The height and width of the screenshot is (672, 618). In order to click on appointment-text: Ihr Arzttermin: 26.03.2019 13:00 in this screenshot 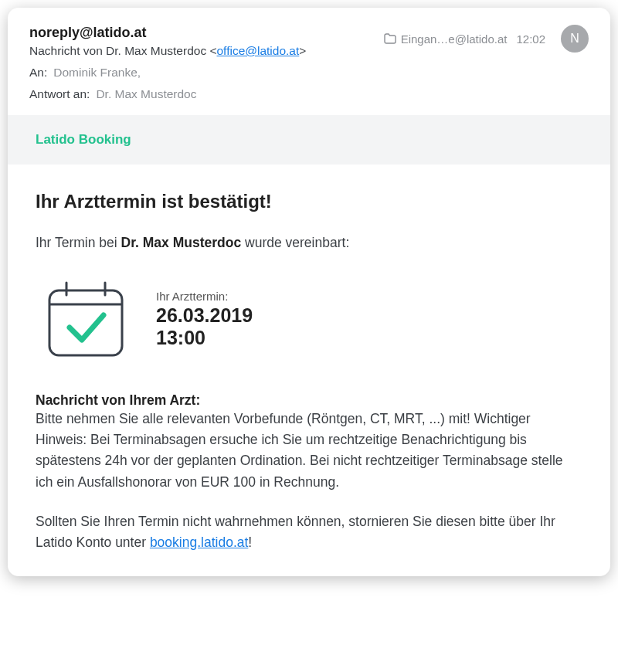, I will do `click(204, 320)`.